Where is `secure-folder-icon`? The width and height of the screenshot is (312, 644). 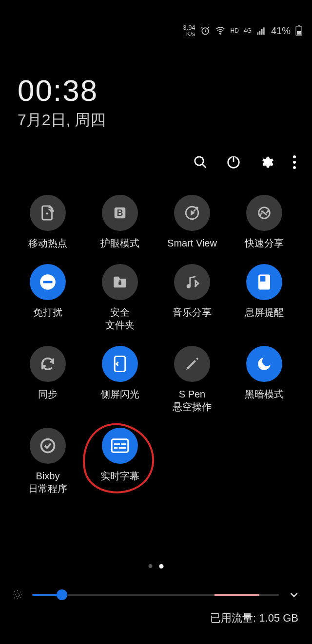
secure-folder-icon is located at coordinates (120, 282).